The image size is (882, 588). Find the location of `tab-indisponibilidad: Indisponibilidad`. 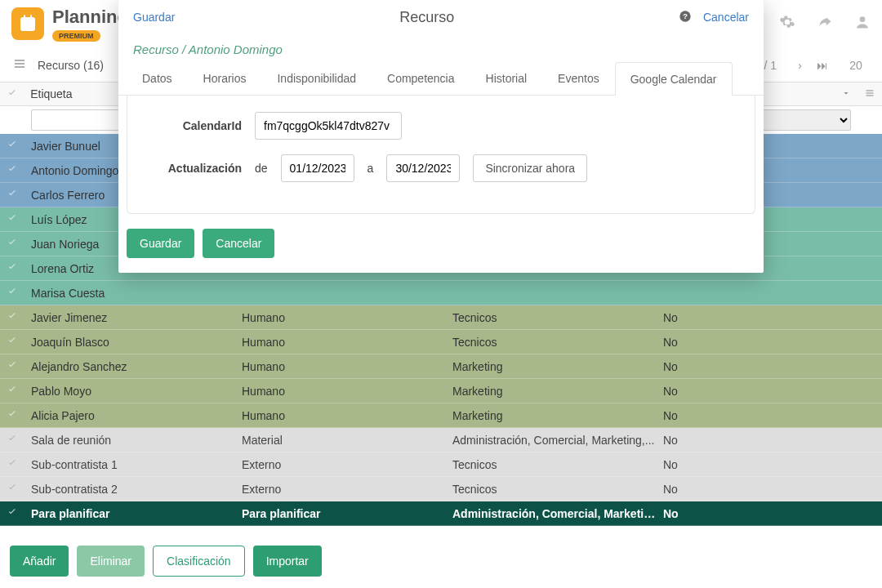

tab-indisponibilidad: Indisponibilidad is located at coordinates (317, 78).